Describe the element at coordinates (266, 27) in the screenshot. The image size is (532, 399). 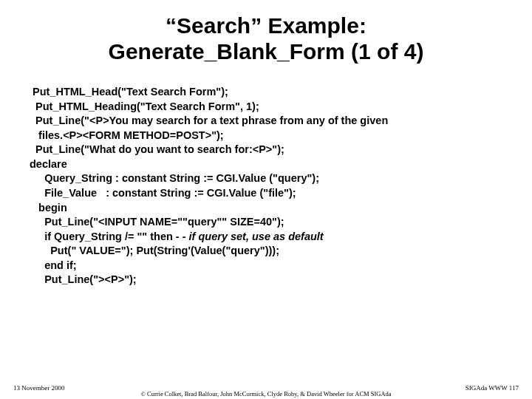
I see `title-line-1: “Search” Example:` at that location.